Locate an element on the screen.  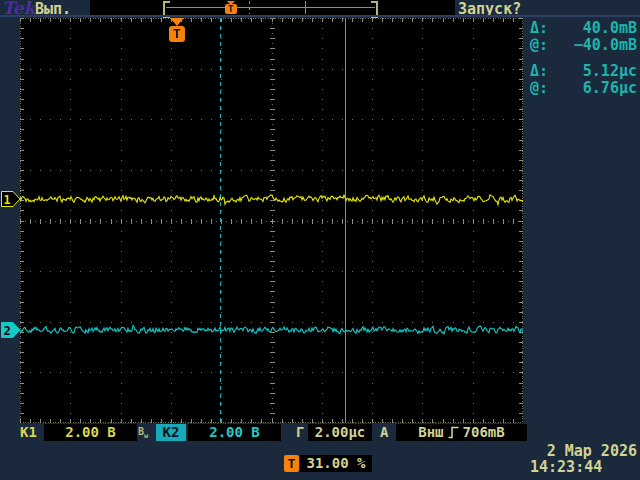
trigger-position-marker: Т is located at coordinates (177, 30).